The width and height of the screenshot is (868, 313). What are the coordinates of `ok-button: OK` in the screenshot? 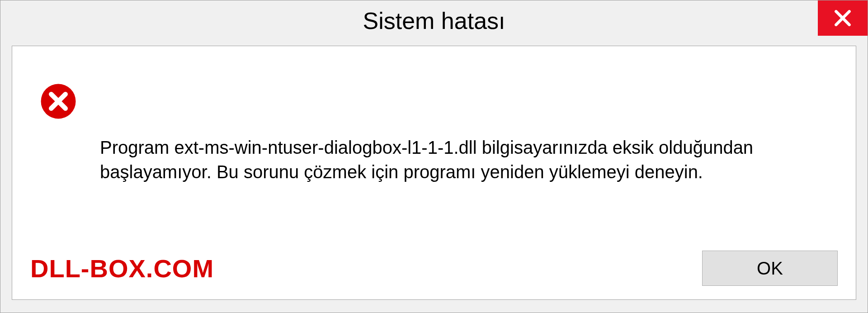 It's located at (770, 268).